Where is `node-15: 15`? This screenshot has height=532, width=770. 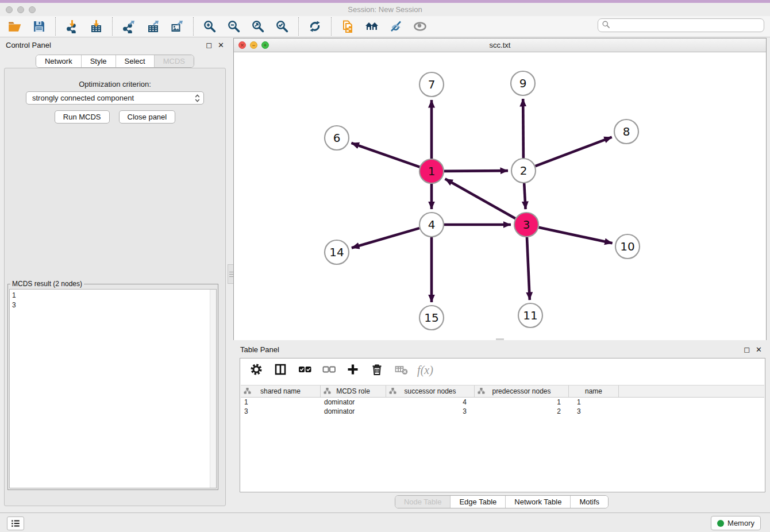
node-15: 15 is located at coordinates (432, 318).